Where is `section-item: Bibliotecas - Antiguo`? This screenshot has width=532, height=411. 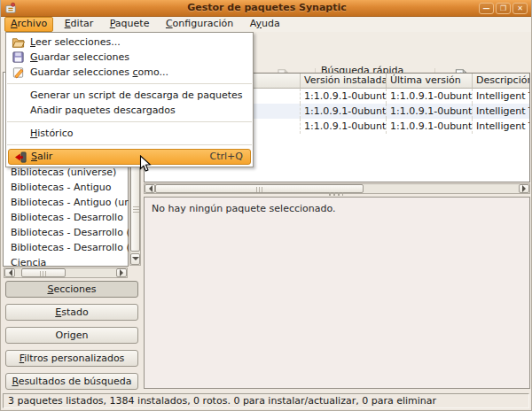
section-item: Bibliotecas - Antiguo is located at coordinates (67, 188).